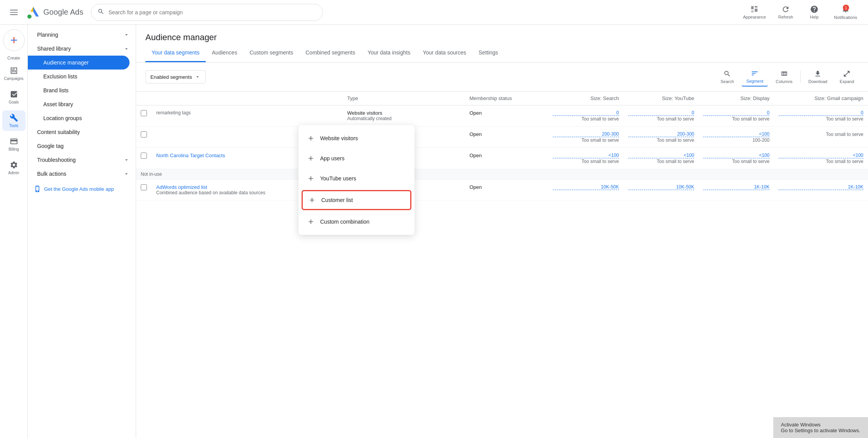 This screenshot has height=438, width=868. I want to click on icon-sidebar: Create Campaigns Goals Tools Billing, so click(14, 231).